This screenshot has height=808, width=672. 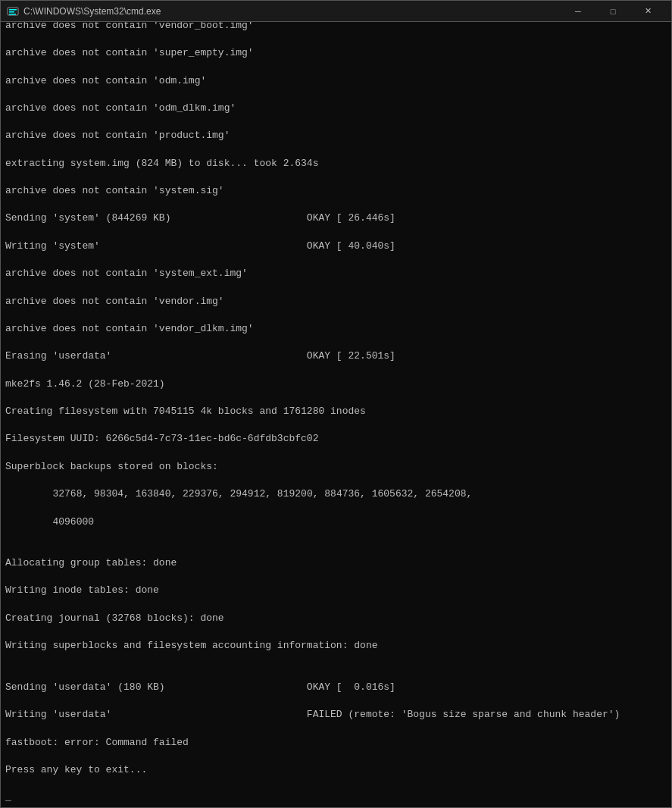 I want to click on console-line: Sending 'userdata' (180 KB) OKAY [ 0.016…, so click(x=336, y=687).